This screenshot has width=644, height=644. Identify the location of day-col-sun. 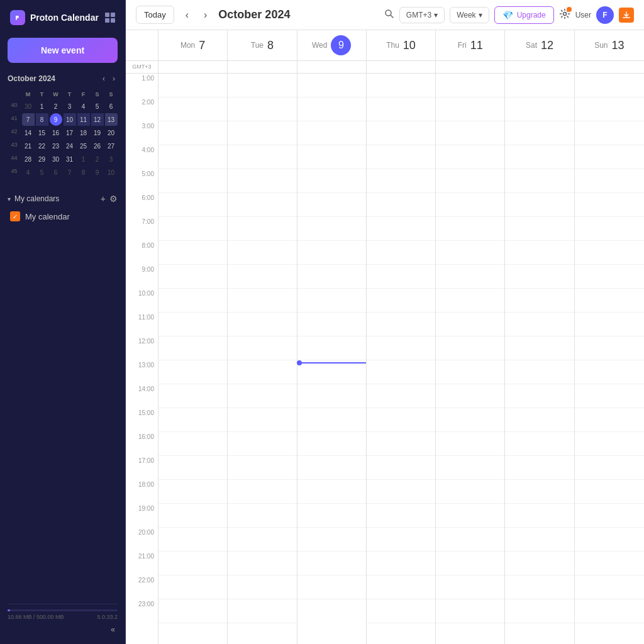
(609, 352).